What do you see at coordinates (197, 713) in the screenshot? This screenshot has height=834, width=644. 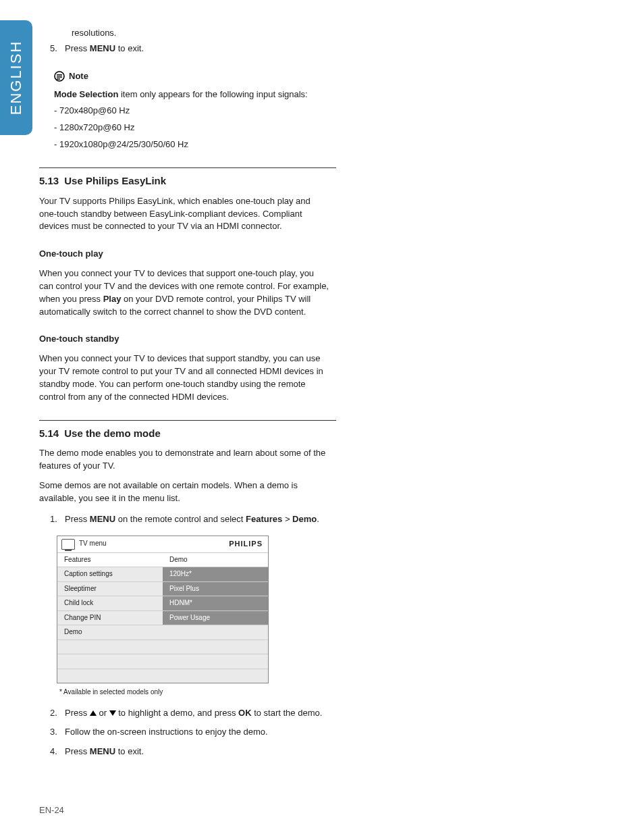 I see `step-body: Press or to highlight a demo, and press …` at bounding box center [197, 713].